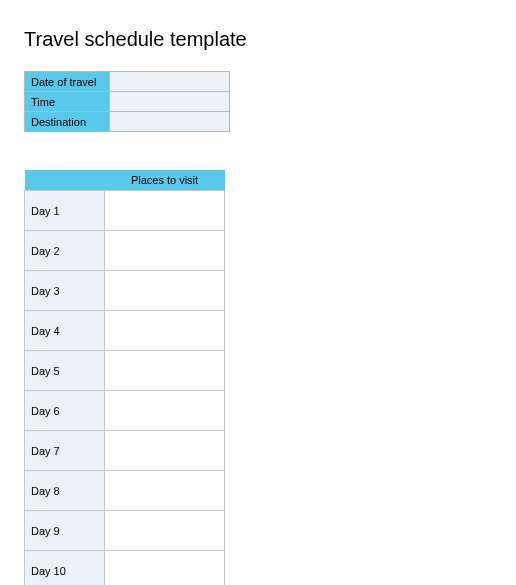 This screenshot has width=516, height=585. What do you see at coordinates (125, 491) in the screenshot?
I see `schedule-row: Day 8` at bounding box center [125, 491].